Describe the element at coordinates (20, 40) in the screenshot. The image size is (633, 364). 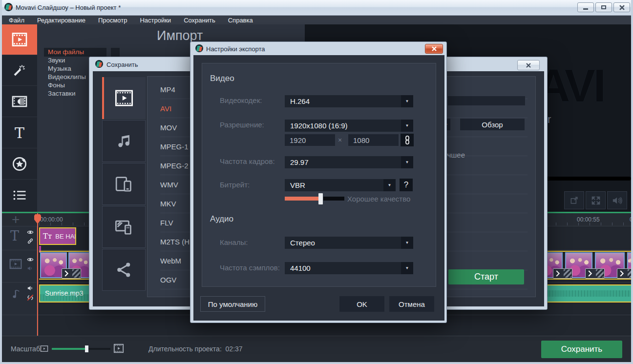
I see `sidebar-item-media` at that location.